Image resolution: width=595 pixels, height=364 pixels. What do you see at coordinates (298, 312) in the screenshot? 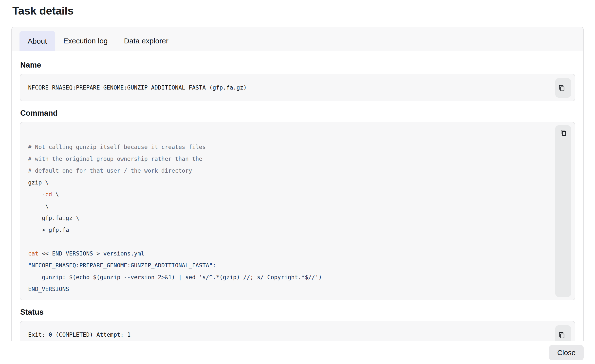
I see `status-section-heading: Status` at bounding box center [298, 312].